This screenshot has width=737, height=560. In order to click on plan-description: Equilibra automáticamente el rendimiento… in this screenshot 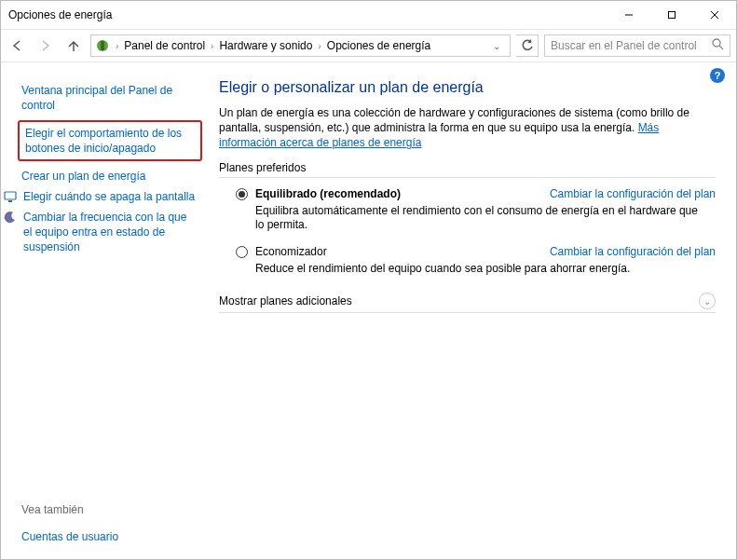, I will do `click(479, 218)`.